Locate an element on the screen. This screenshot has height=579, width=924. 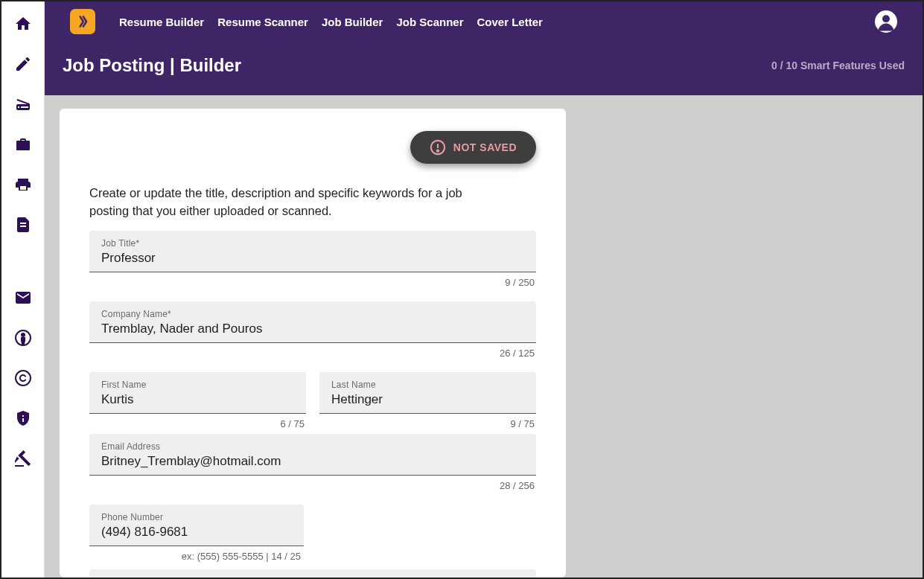
job-title-field: Job Title* is located at coordinates (313, 252).